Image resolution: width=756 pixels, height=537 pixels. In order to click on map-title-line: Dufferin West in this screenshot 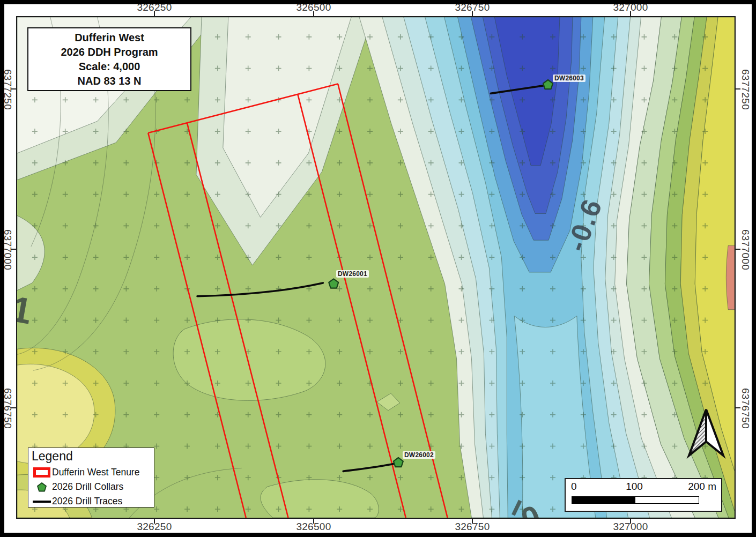, I will do `click(109, 38)`.